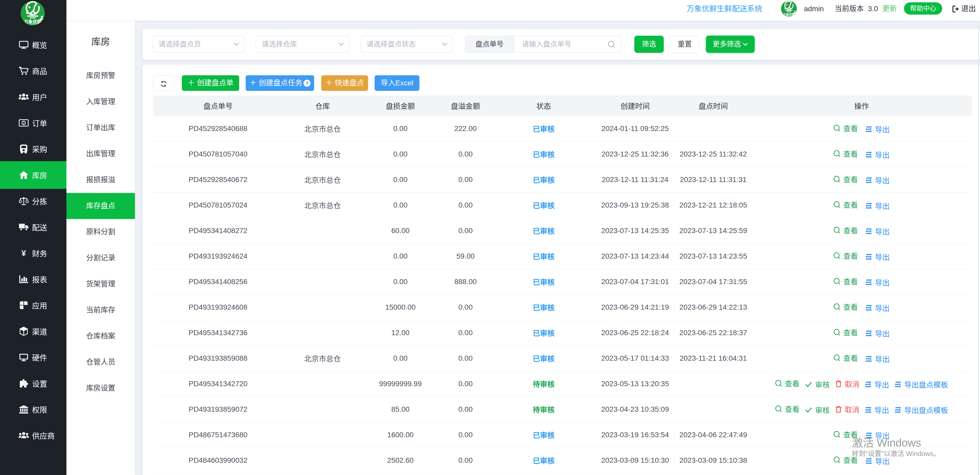 This screenshot has height=475, width=980. Describe the element at coordinates (789, 14) in the screenshot. I see `svg-text: 万象优鲜` at that location.